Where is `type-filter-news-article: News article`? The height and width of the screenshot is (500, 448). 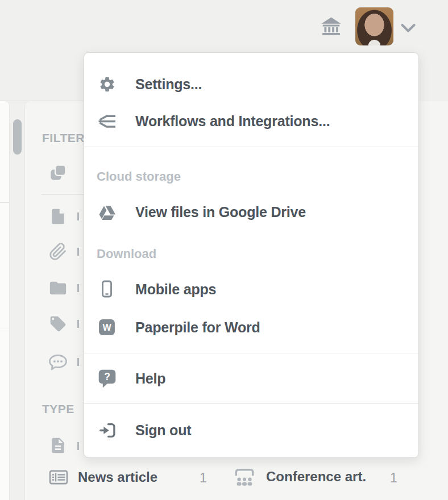 type-filter-news-article: News article is located at coordinates (103, 477).